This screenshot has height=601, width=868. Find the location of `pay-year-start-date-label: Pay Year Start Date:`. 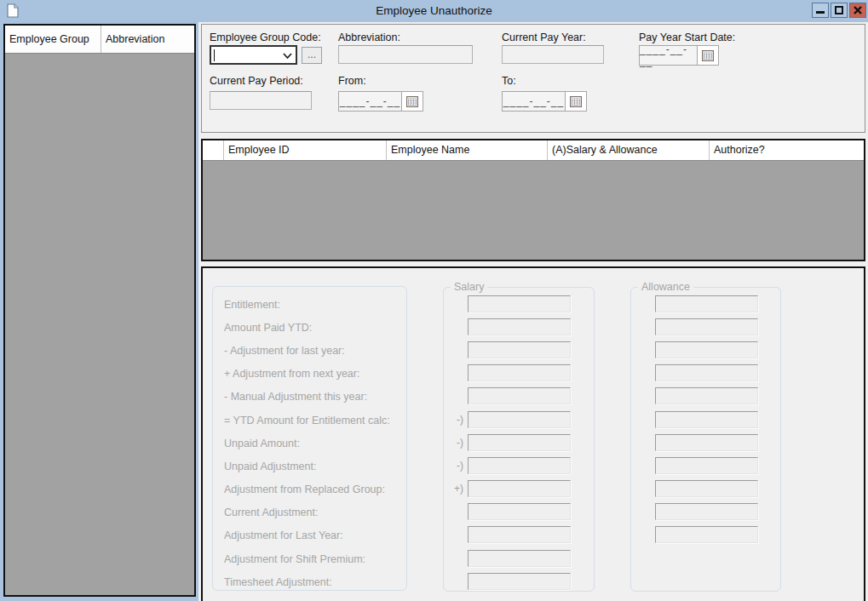

pay-year-start-date-label: Pay Year Start Date: is located at coordinates (687, 37).